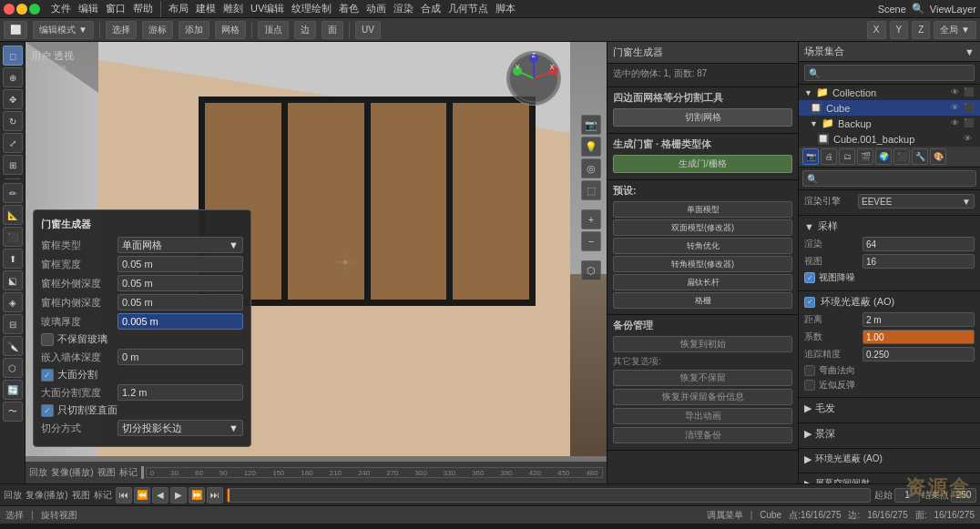  What do you see at coordinates (61, 9) in the screenshot?
I see `menu-file: 文件` at bounding box center [61, 9].